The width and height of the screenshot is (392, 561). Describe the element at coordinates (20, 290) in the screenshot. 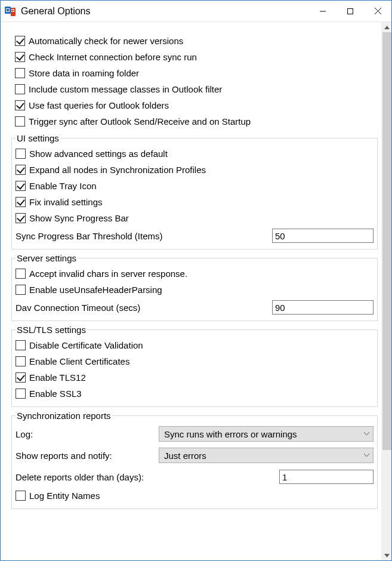

I see `checkbox-unsafe-header` at that location.